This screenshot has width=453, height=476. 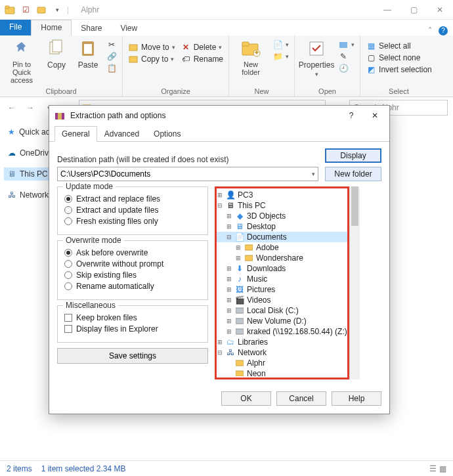 I want to click on cancel-button: Cancel, so click(x=301, y=399).